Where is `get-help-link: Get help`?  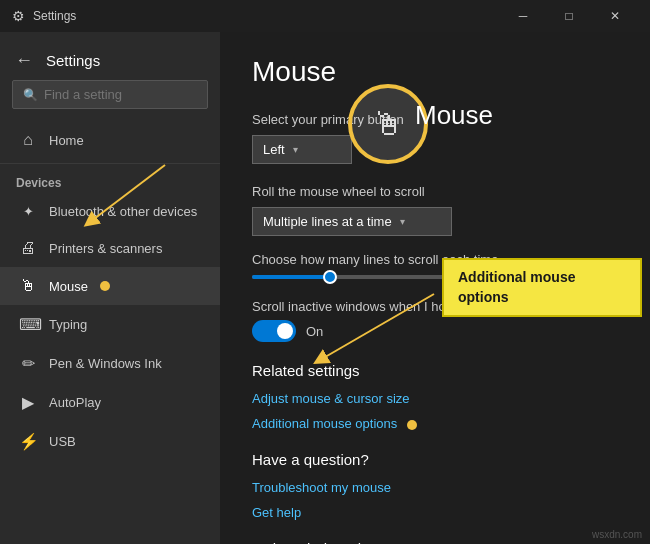 get-help-link: Get help is located at coordinates (435, 512).